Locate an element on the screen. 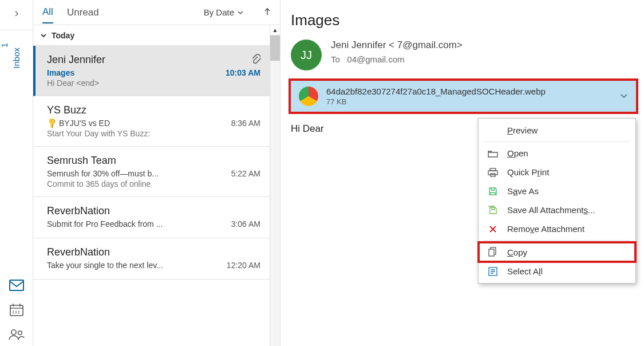 The width and height of the screenshot is (644, 346). message-subject: Take your single to the next lev... is located at coordinates (105, 265).